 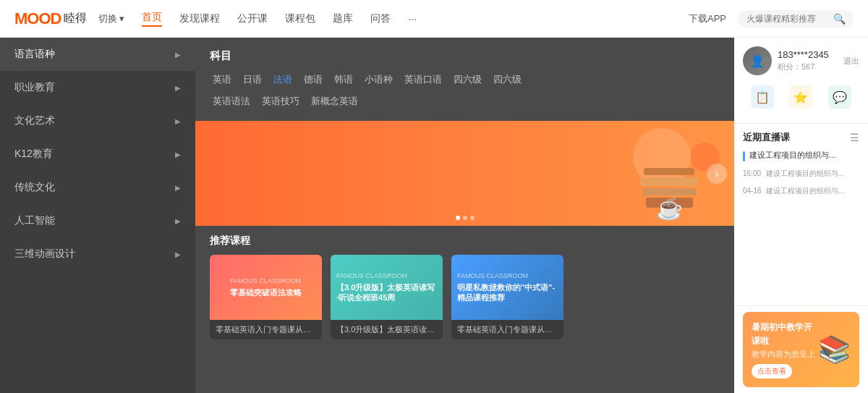 What do you see at coordinates (51, 19) in the screenshot?
I see `logo: MOOD 睦得` at bounding box center [51, 19].